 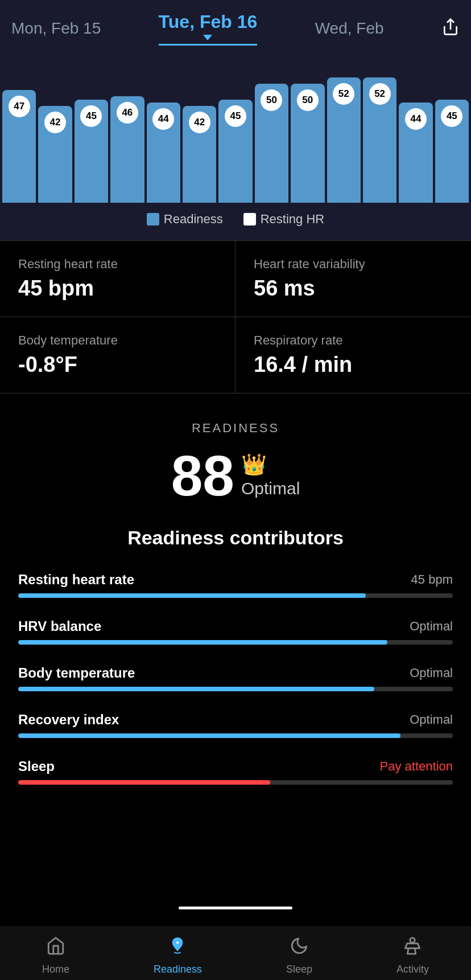 I want to click on stat-respiratory-label: Respiratory rate, so click(x=353, y=341).